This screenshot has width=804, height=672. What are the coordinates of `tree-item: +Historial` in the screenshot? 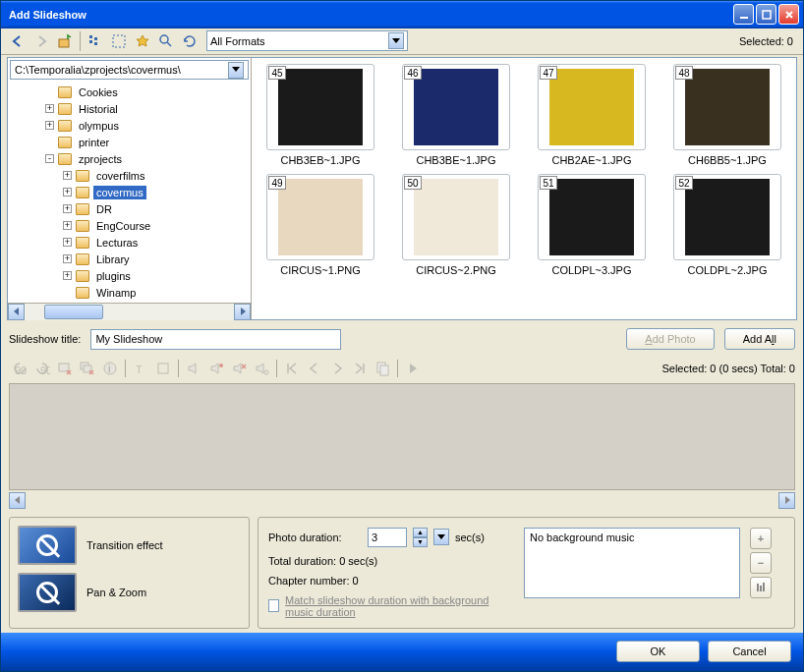 It's located at (130, 108).